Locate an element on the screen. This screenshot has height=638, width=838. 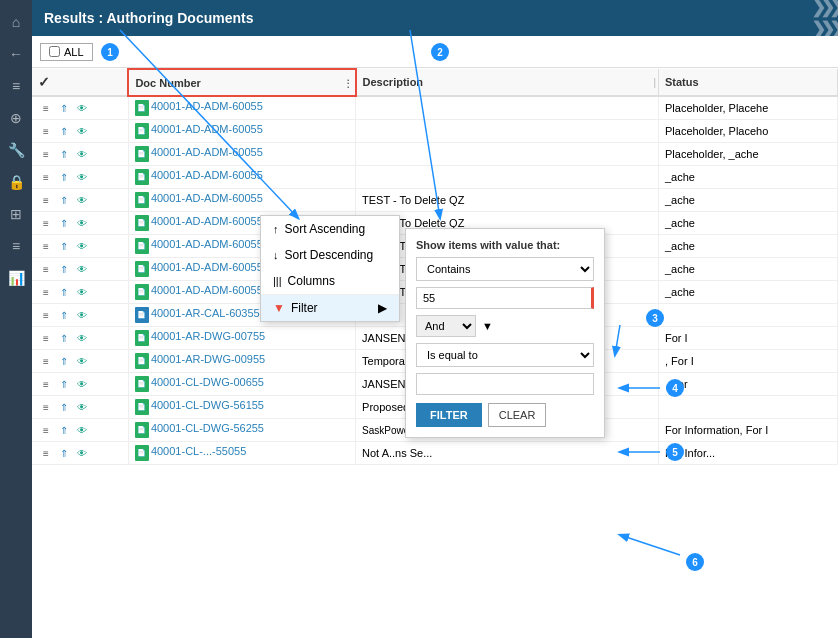
th-docnum-menu: ⋮ is located at coordinates (348, 82).